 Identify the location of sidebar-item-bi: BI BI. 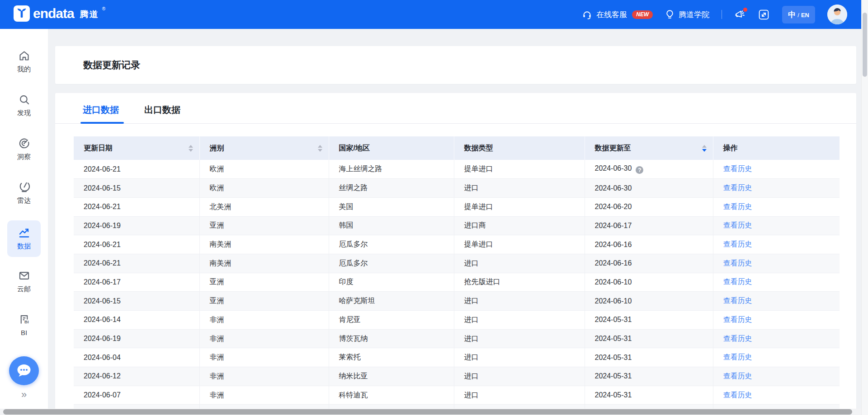
(24, 325).